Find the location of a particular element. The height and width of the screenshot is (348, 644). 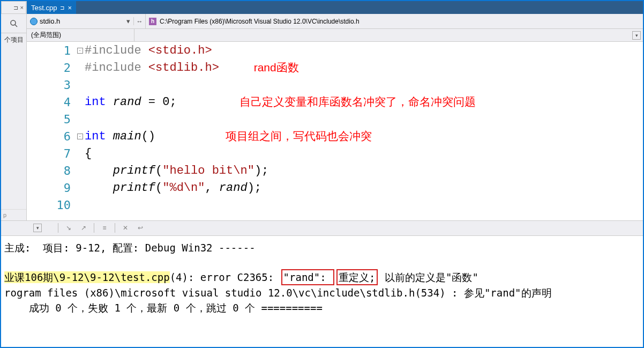

tab-bar: Test.cpp ⊐ × is located at coordinates (335, 8).